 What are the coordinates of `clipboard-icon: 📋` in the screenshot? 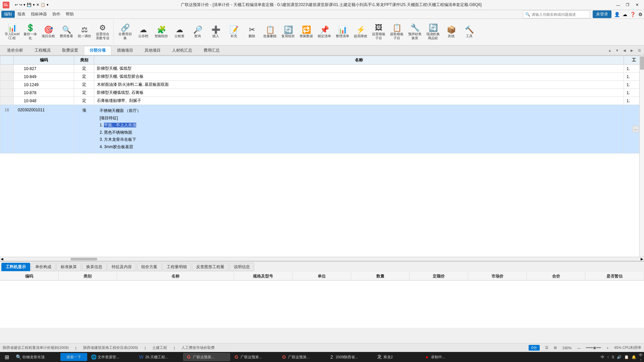 It's located at (43, 5).